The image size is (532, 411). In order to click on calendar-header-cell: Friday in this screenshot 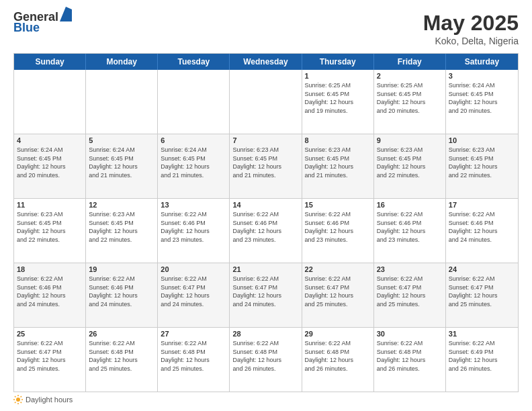, I will do `click(410, 62)`.